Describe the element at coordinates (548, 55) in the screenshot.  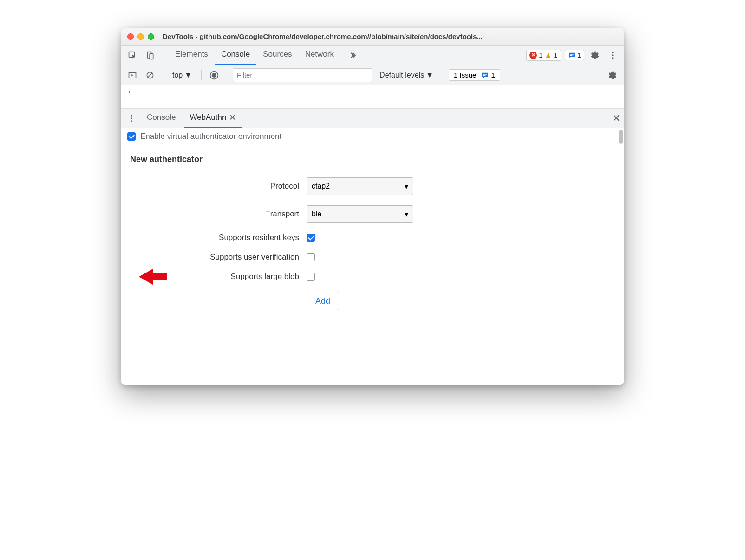
I see `warning-icon: ▲` at that location.